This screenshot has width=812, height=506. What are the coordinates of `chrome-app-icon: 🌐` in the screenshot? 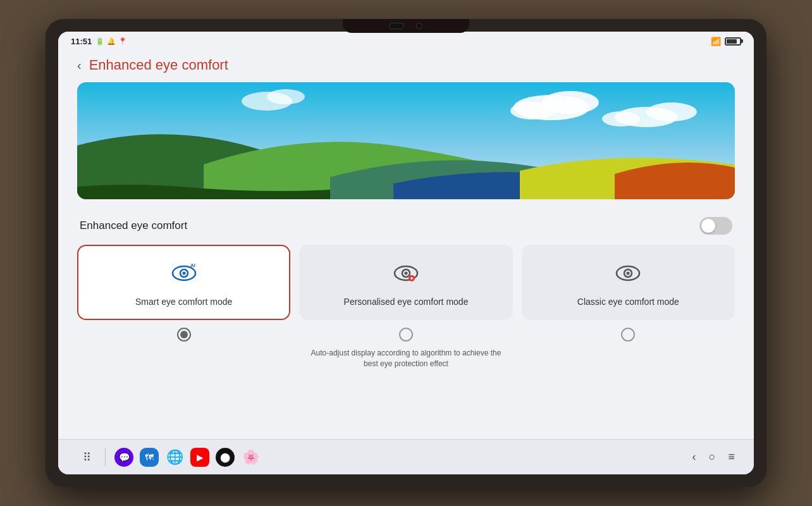 It's located at (175, 457).